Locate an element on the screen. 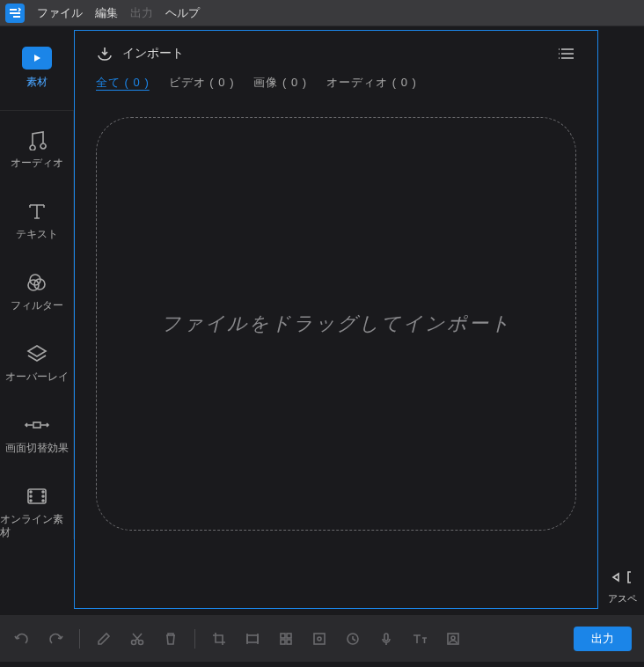 Image resolution: width=644 pixels, height=667 pixels. delete-icon is located at coordinates (171, 639).